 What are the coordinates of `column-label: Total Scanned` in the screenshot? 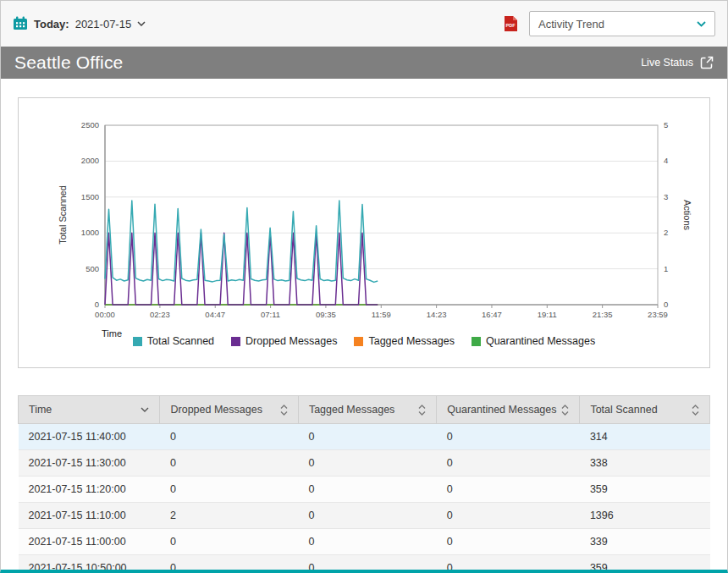 It's located at (623, 410).